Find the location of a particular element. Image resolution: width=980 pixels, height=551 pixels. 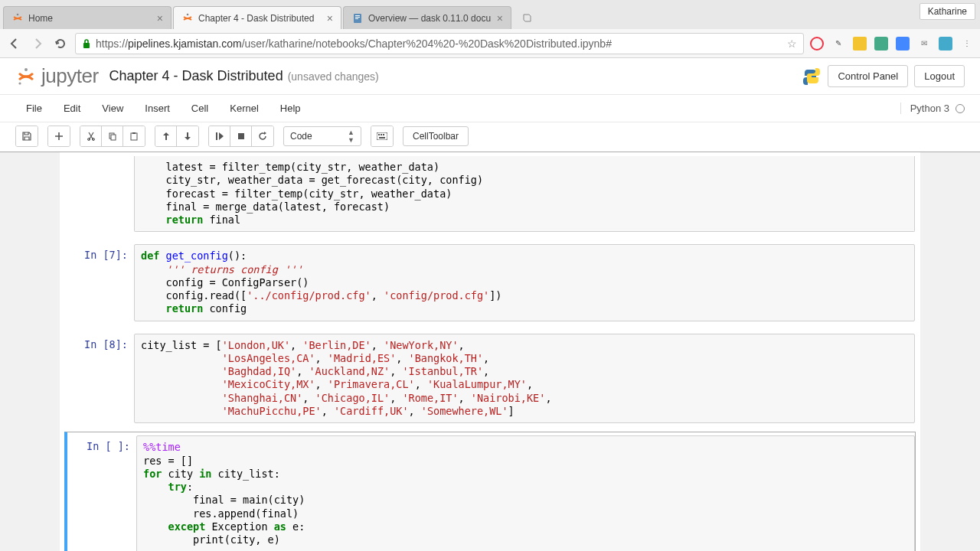

jupyter-logo: jupyter is located at coordinates (57, 77).